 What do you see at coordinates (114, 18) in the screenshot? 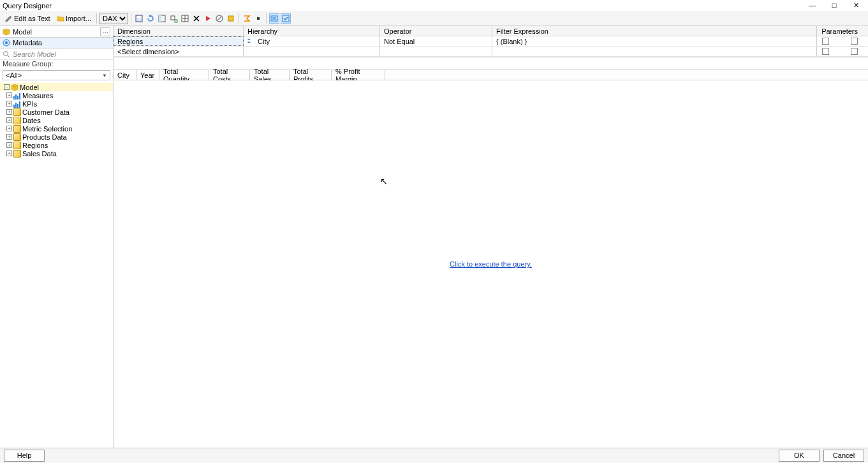
I see `language-select: DAX` at bounding box center [114, 18].